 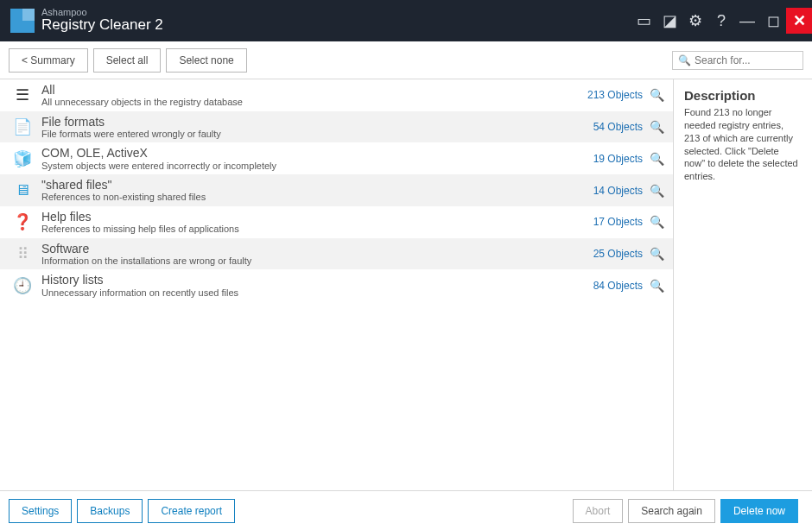 I want to click on close-icon: ✕, so click(x=799, y=21).